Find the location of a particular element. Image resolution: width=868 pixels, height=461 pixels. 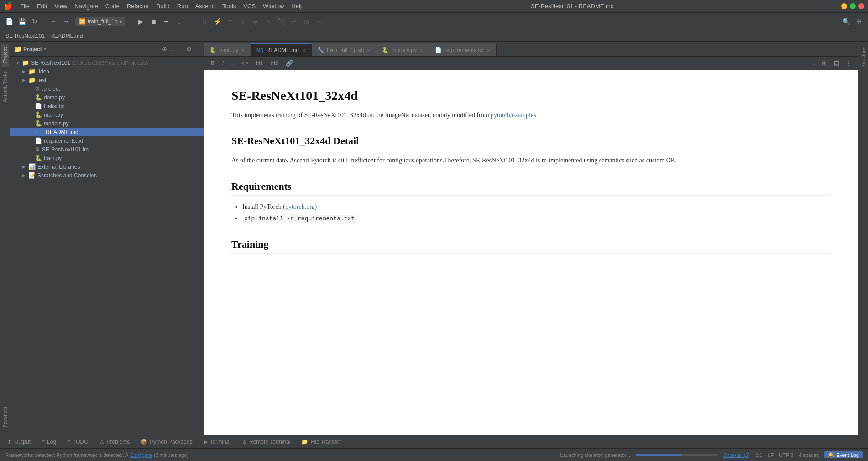

force-step-button: ◉ is located at coordinates (256, 21).